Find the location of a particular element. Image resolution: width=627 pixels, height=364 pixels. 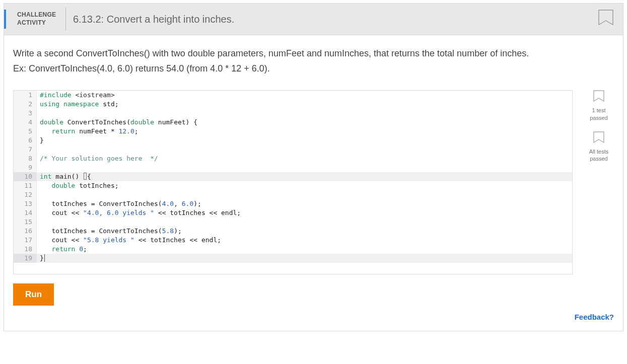

prompt-line: Write a second ConvertToInches() with tw… is located at coordinates (313, 54).